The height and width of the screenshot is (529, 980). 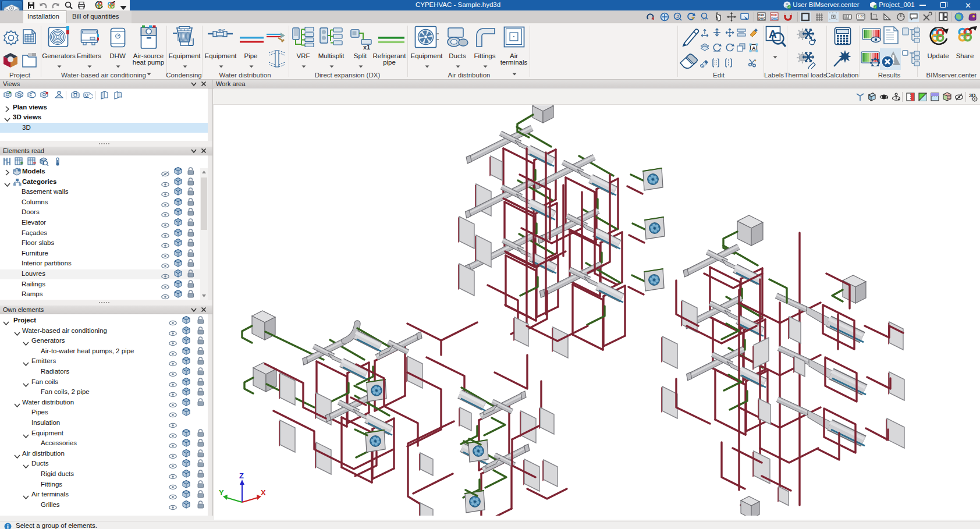 What do you see at coordinates (972, 95) in the screenshot?
I see `svg-text: 3D` at bounding box center [972, 95].